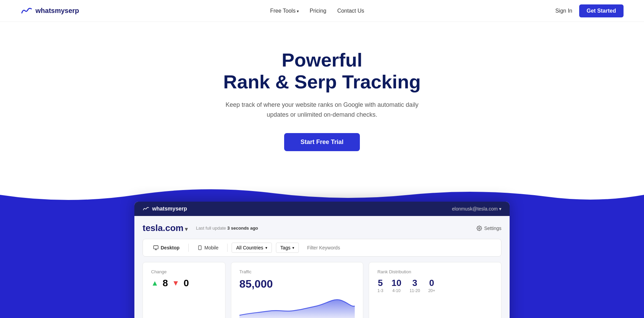 This screenshot has height=318, width=644. Describe the element at coordinates (208, 248) in the screenshot. I see `filter-mobile: Mobile` at that location.